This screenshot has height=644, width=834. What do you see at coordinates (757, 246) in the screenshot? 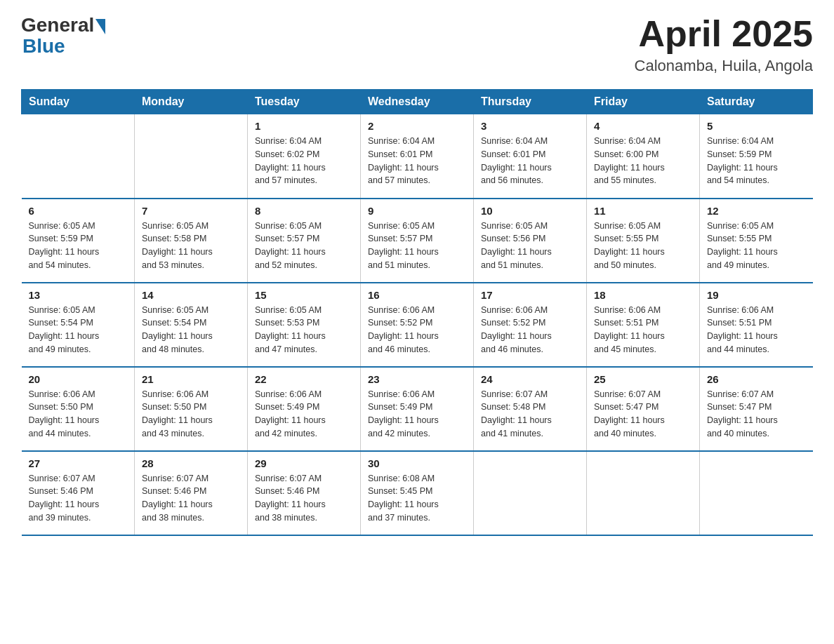
I see `day-info: Sunrise: 6:05 AMSunset: 5:55 PMDaylight:…` at bounding box center [757, 246].